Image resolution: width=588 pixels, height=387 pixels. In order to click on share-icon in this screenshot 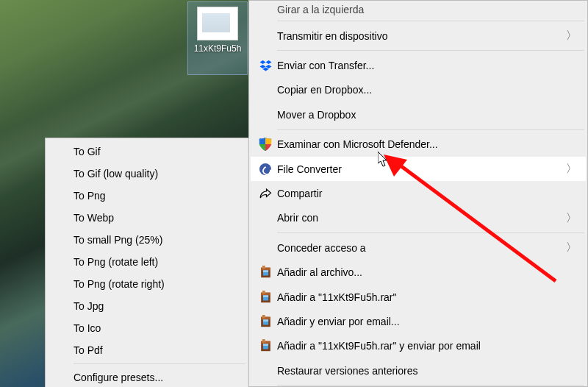, I will do `click(265, 194)`.